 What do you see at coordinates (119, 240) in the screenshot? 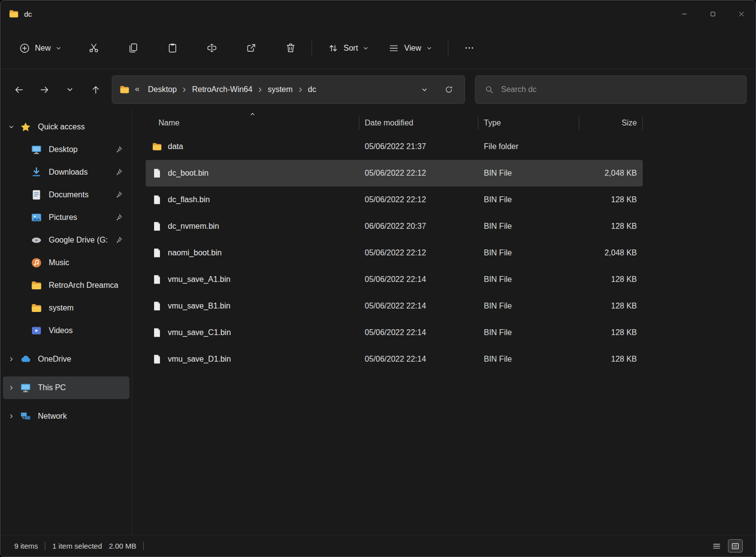
I see `pin-icon` at bounding box center [119, 240].